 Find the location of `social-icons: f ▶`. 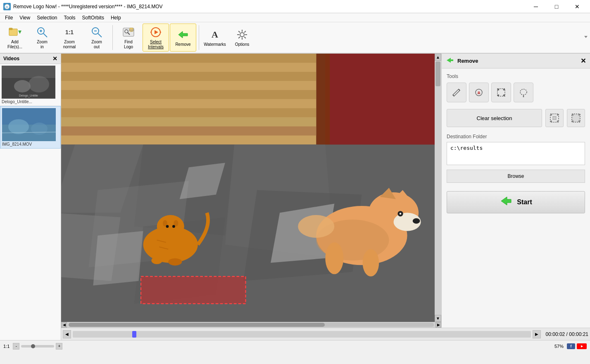

social-icons: f ▶ is located at coordinates (577, 346).